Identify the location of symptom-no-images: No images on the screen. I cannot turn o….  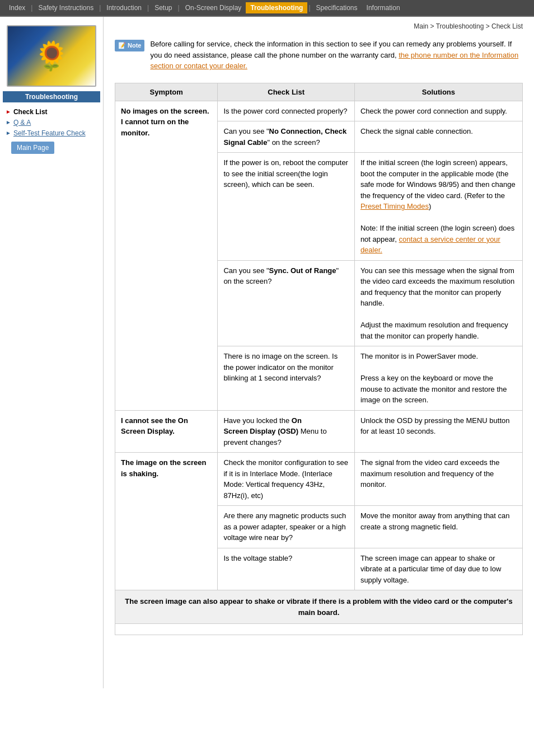
(167, 255).